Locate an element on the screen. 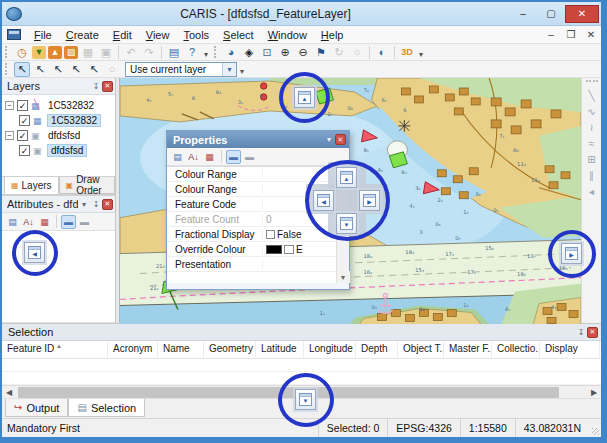  column-header-collectio: Collectio... is located at coordinates (516, 350).